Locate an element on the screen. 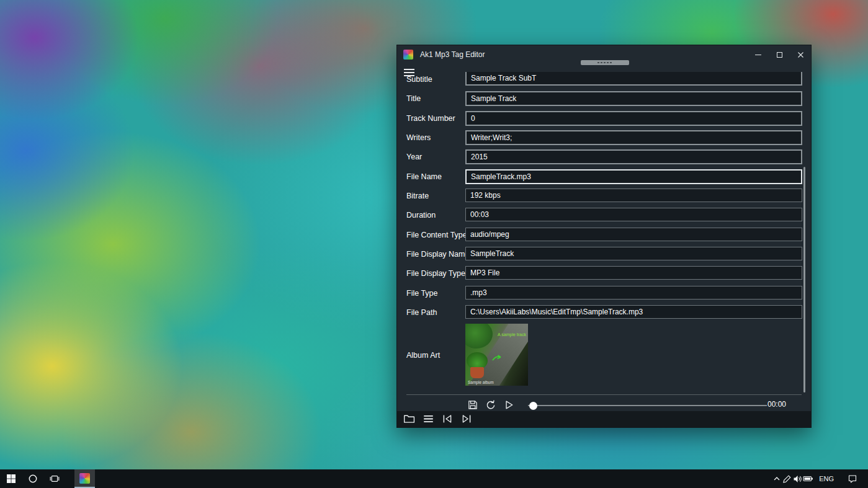 The height and width of the screenshot is (488, 868). mp3-tag-editor-app-icon is located at coordinates (84, 479).